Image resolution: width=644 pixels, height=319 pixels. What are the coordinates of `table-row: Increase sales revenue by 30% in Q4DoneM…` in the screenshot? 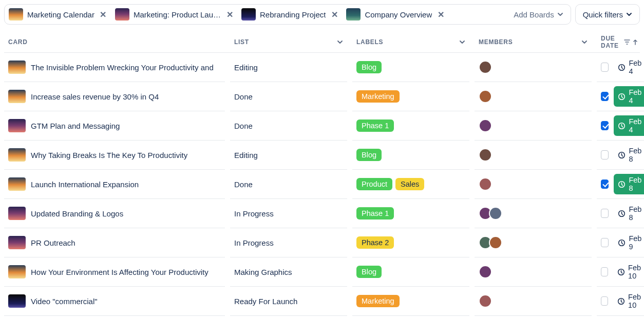 It's located at (322, 96).